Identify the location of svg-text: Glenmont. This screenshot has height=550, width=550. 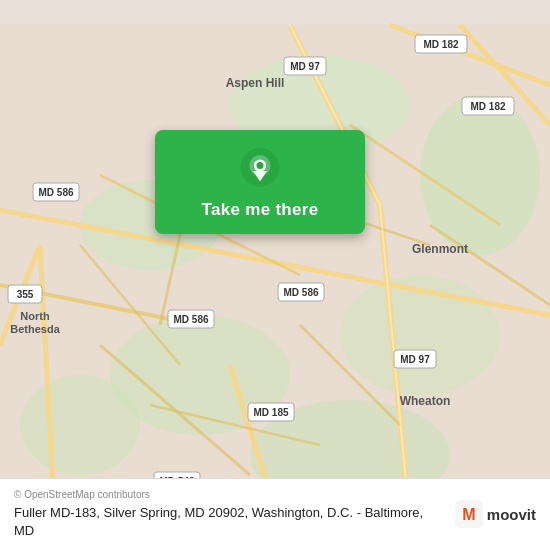
(440, 249).